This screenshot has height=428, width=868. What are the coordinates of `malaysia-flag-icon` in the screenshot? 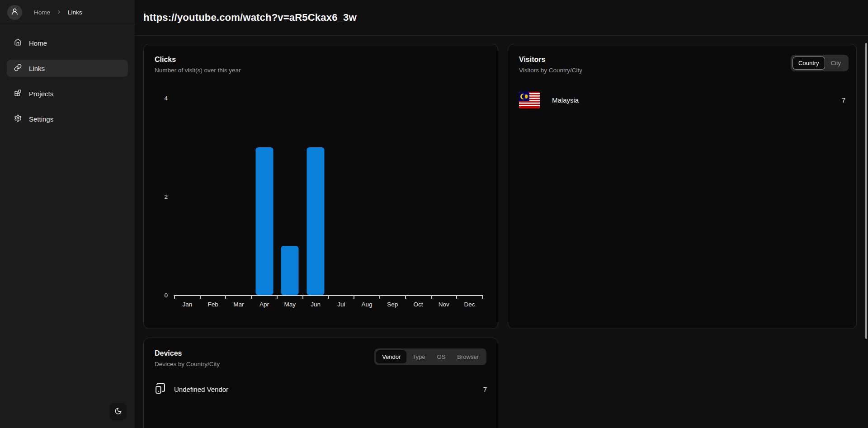 It's located at (529, 100).